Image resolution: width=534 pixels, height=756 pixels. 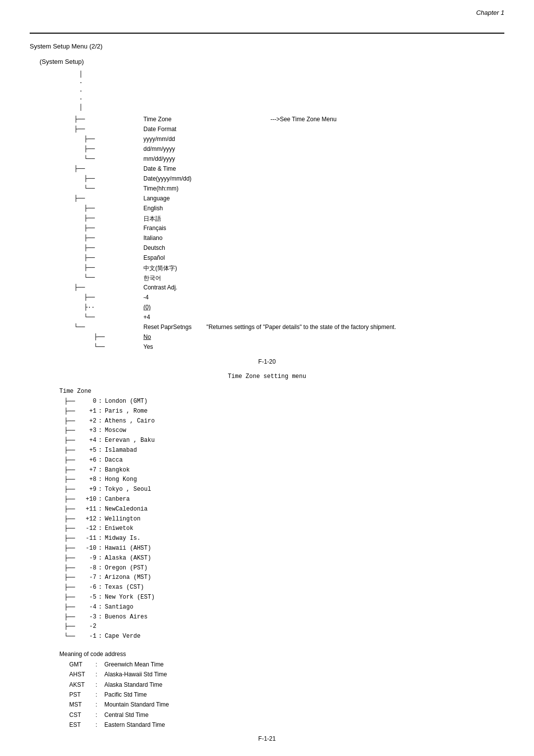 What do you see at coordinates (287, 674) in the screenshot?
I see `meaning-row: AHST : Alaska-Hawaii Std Time` at bounding box center [287, 674].